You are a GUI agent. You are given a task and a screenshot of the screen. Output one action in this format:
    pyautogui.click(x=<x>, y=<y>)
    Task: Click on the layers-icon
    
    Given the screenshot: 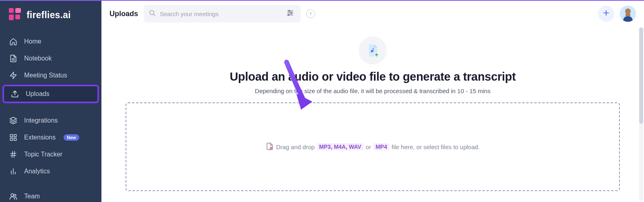 What is the action you would take?
    pyautogui.click(x=13, y=121)
    